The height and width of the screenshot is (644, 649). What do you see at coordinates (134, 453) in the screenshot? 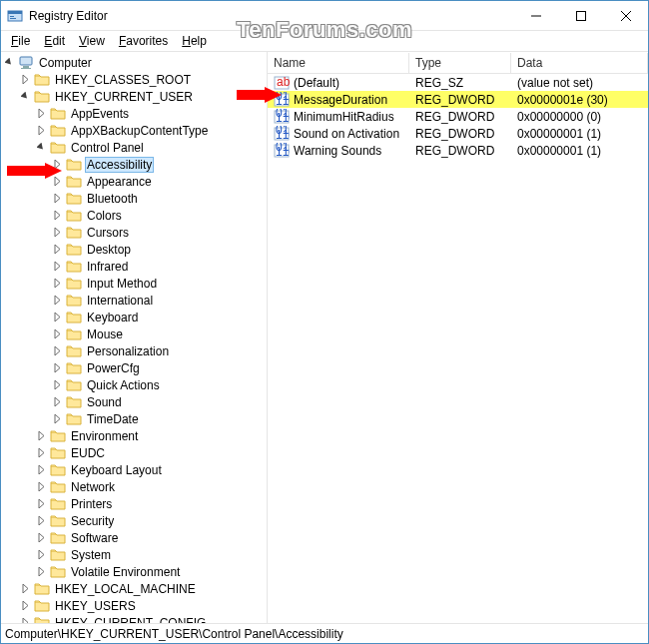
I see `tree-node: EUDC` at bounding box center [134, 453].